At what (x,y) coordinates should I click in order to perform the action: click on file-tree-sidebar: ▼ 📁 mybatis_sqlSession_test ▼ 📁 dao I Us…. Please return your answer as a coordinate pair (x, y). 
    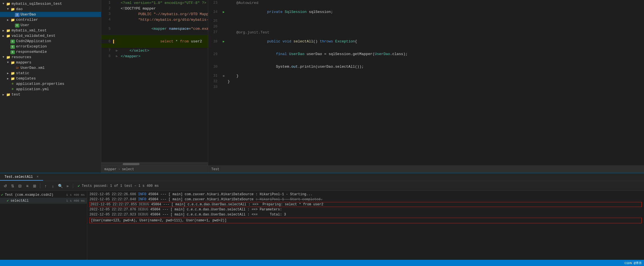
    Looking at the image, I should click on (51, 87).